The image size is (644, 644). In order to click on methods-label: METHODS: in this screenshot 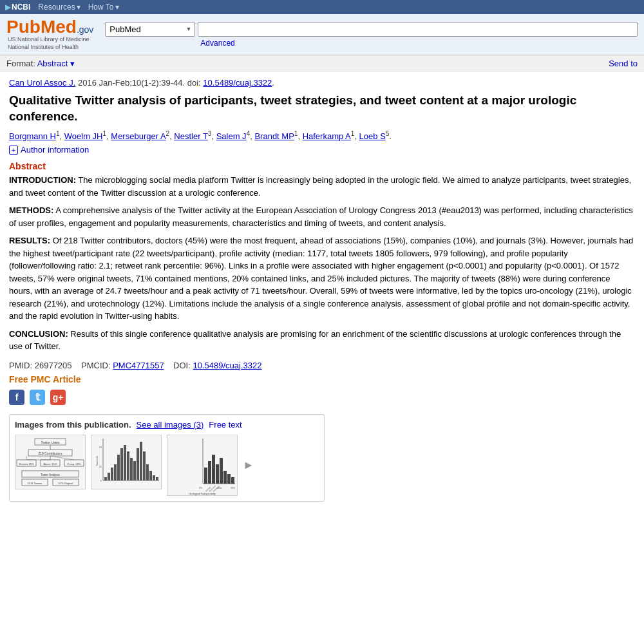, I will do `click(31, 210)`.